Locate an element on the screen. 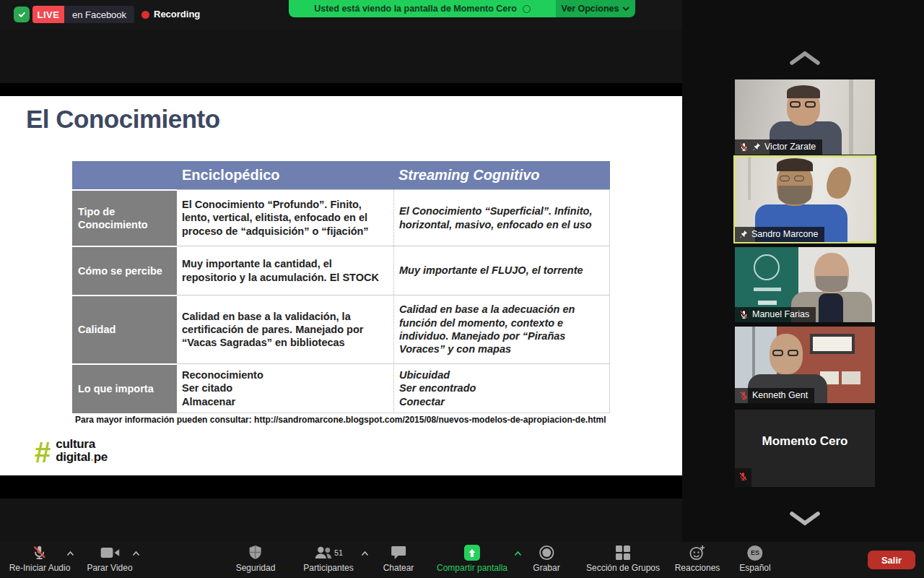 This screenshot has height=578, width=924. language-es-icon: ES is located at coordinates (755, 553).